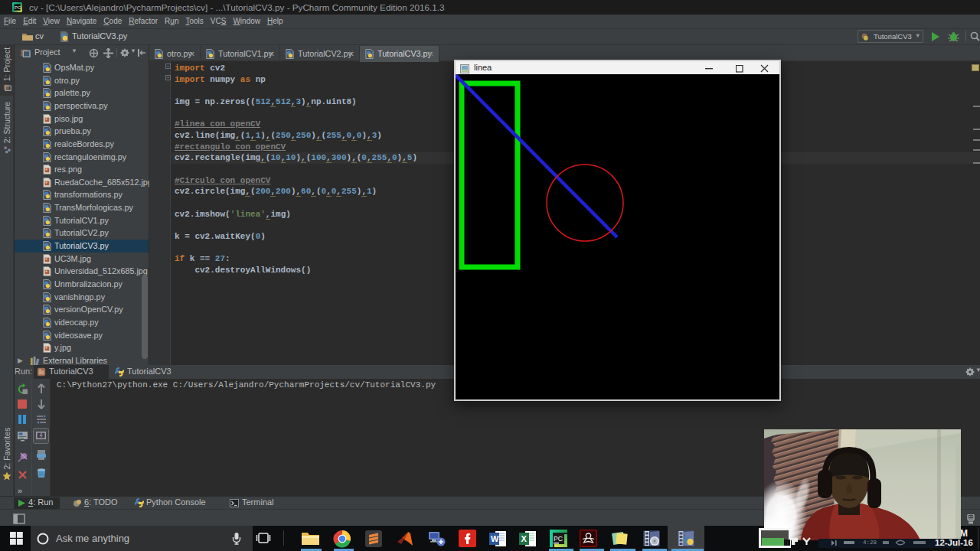 This screenshot has width=980, height=551. I want to click on svg-text: W, so click(495, 539).